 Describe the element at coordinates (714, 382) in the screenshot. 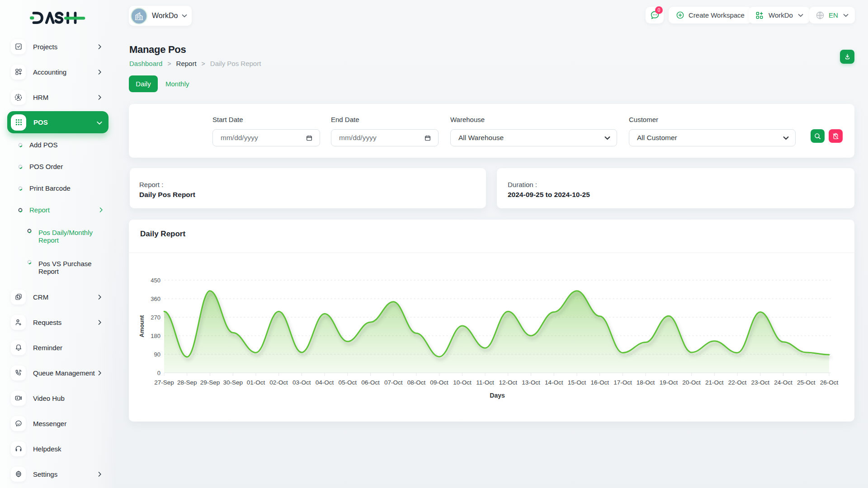

I see `svg-text: 21-Oct` at that location.